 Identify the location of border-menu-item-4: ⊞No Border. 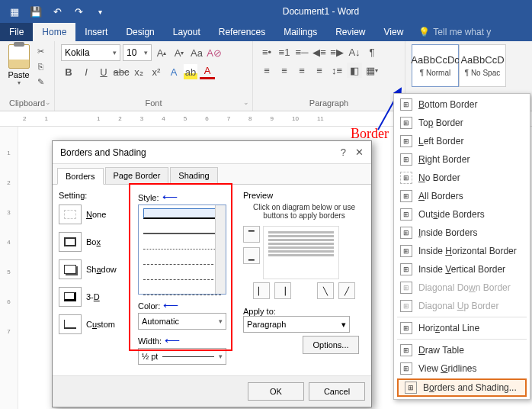
(462, 178).